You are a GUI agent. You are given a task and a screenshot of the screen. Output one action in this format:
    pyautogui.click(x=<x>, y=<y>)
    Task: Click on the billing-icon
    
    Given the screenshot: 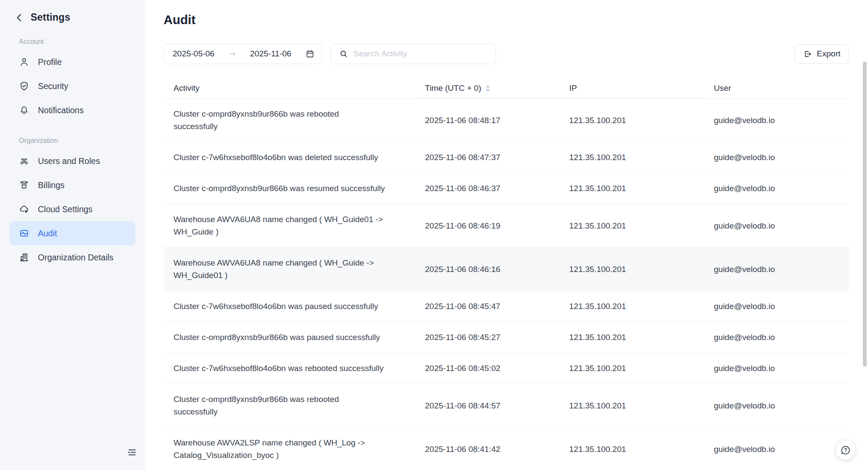 What is the action you would take?
    pyautogui.click(x=24, y=185)
    